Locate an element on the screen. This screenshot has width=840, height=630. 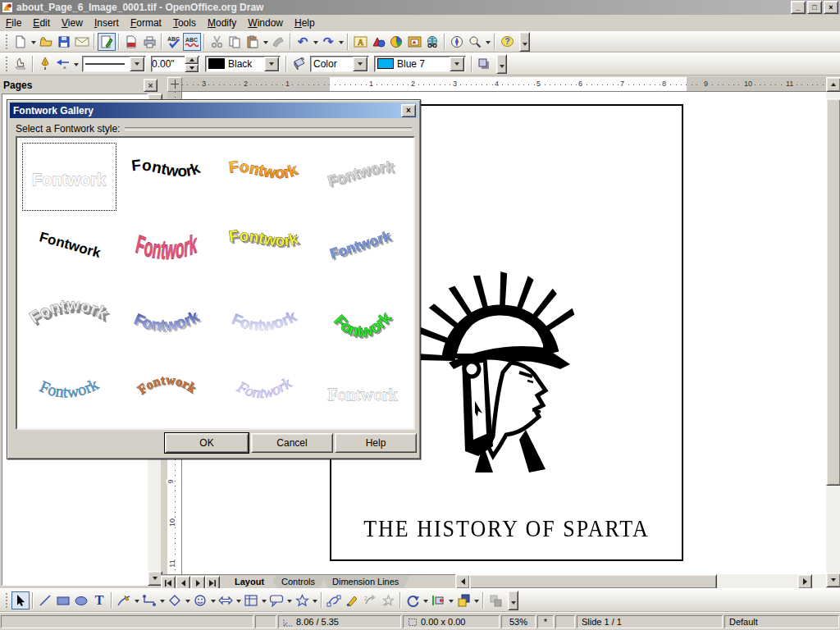
tab-dimension-lines: Dimension Lines is located at coordinates (366, 582).